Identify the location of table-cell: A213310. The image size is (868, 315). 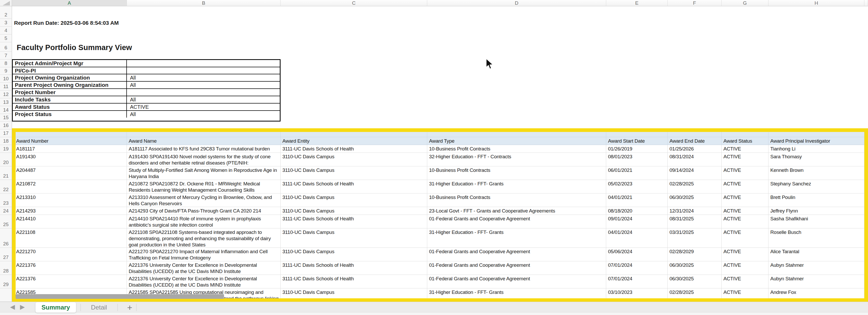
(69, 200).